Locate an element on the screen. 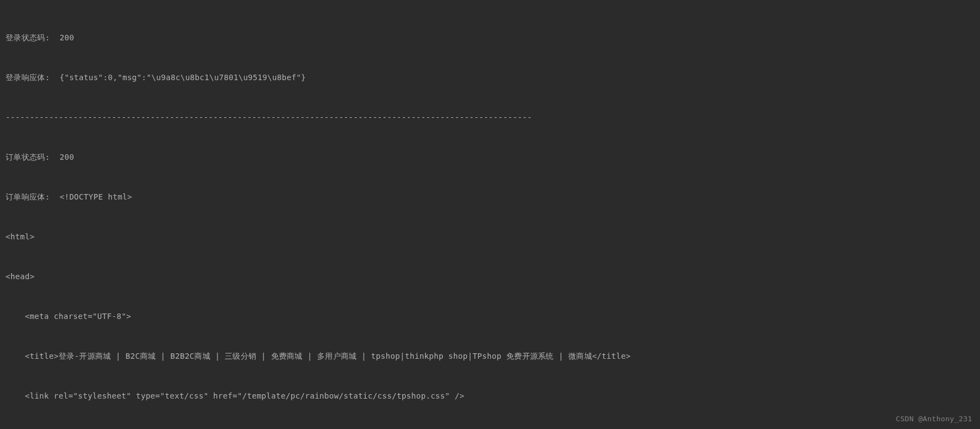 This screenshot has width=980, height=429. output-line: 登录响应体: {"status":0,"msg":"\u9a8c\u8bc1\u… is located at coordinates (490, 77).